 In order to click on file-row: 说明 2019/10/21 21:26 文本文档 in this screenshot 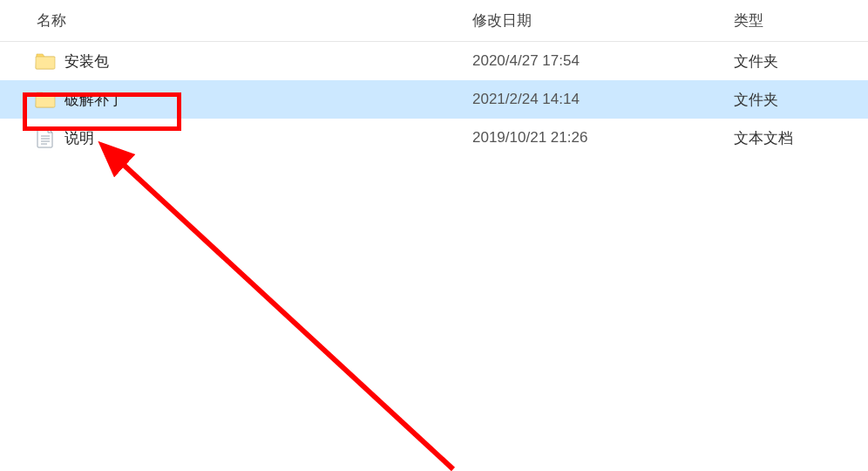, I will do `click(434, 138)`.